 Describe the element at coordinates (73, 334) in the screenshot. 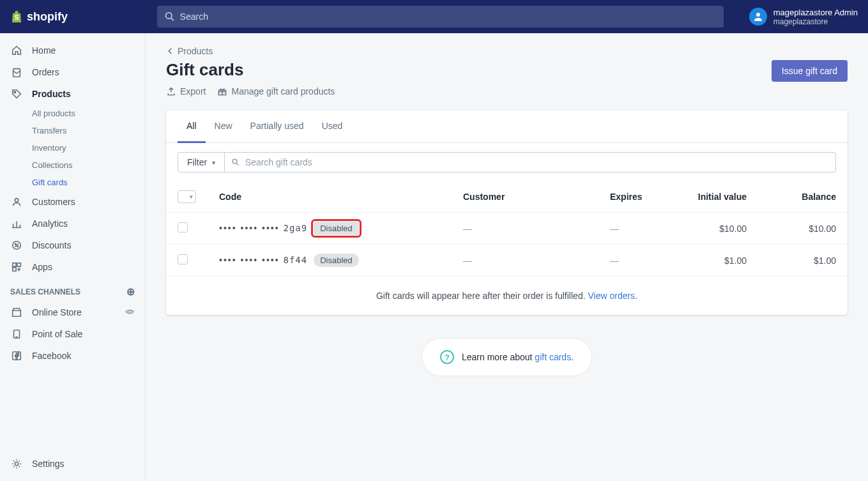

I see `sidebar-item-pos: Point of Sale` at that location.